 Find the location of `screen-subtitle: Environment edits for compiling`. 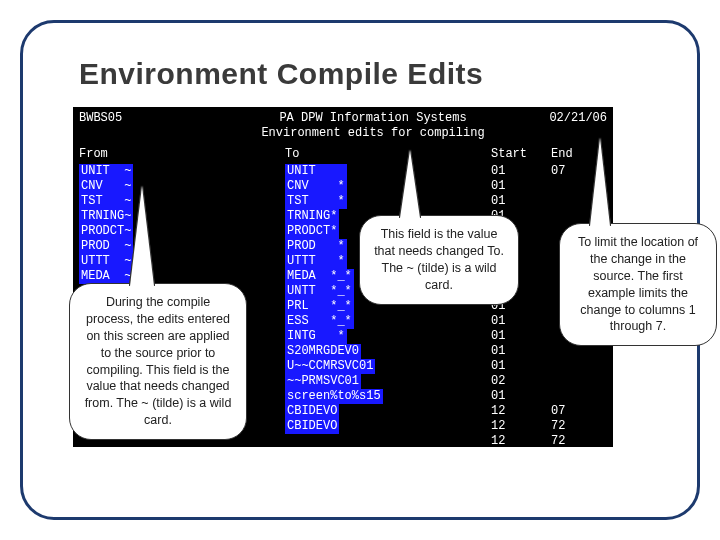

screen-subtitle: Environment edits for compiling is located at coordinates (373, 134).